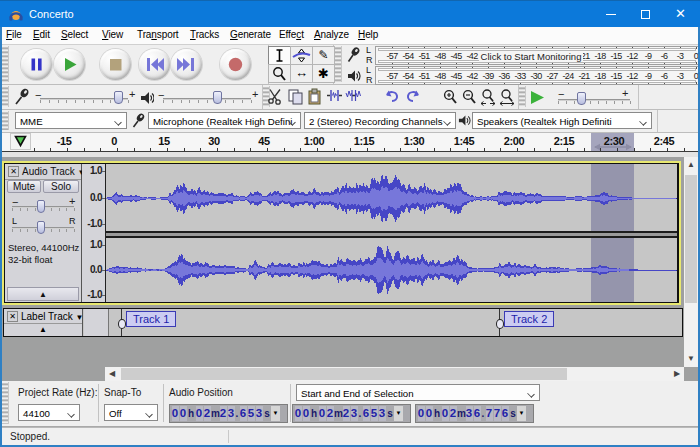 This screenshot has width=700, height=447. I want to click on label-track-menu: Label Track ▼, so click(52, 316).